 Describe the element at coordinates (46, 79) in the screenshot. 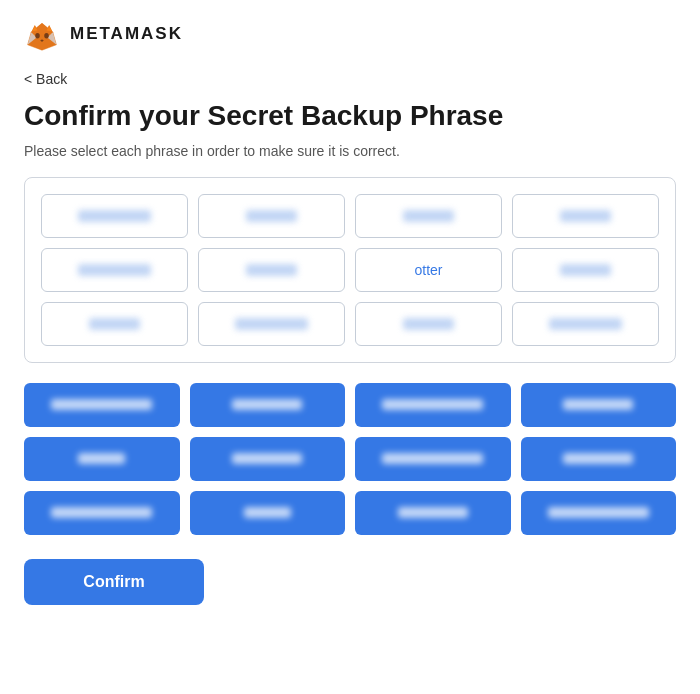

I see `back-button: < Back` at that location.